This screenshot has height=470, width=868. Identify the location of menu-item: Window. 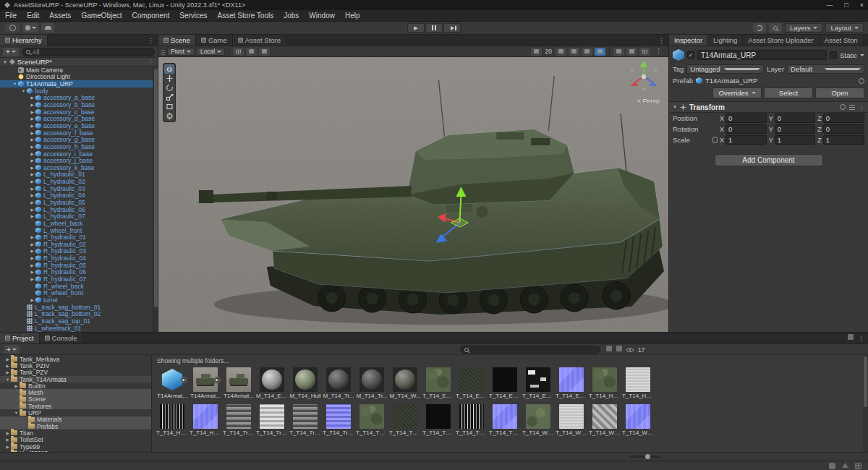
(322, 16).